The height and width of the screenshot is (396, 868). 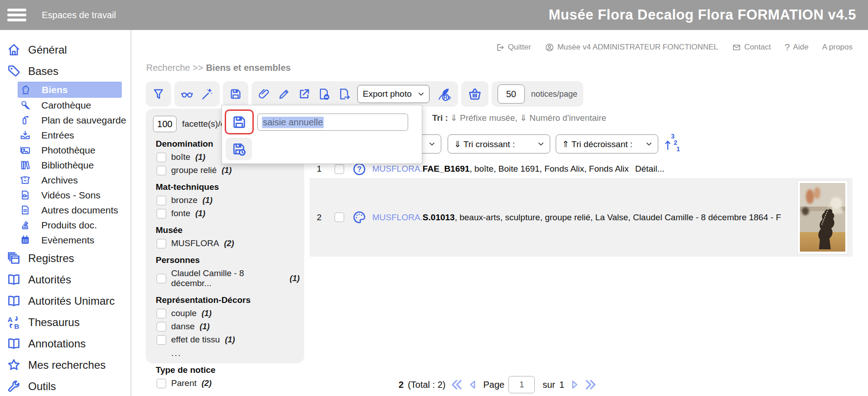 What do you see at coordinates (239, 149) in the screenshot?
I see `save-scheduled-button` at bounding box center [239, 149].